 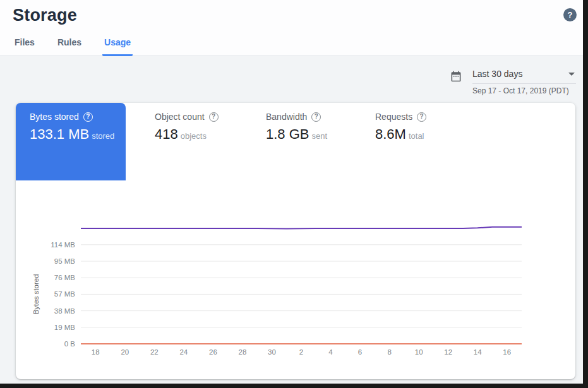 I want to click on stat-tile-bytes-stored: Bytes stored ? 133.1 MBstored, so click(x=71, y=141).